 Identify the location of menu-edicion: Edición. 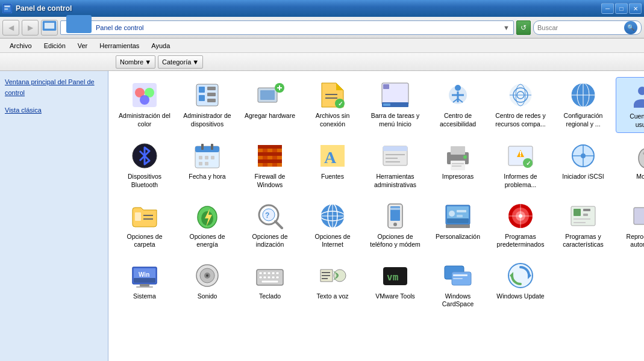
(55, 46).